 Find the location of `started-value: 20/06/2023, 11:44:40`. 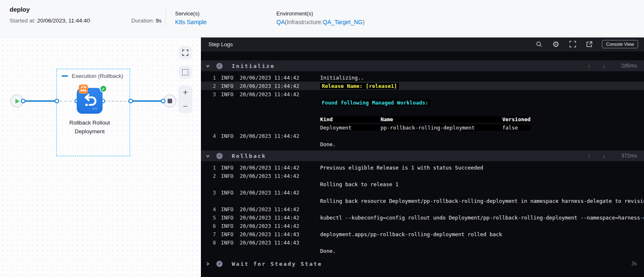

started-value: 20/06/2023, 11:44:40 is located at coordinates (63, 21).